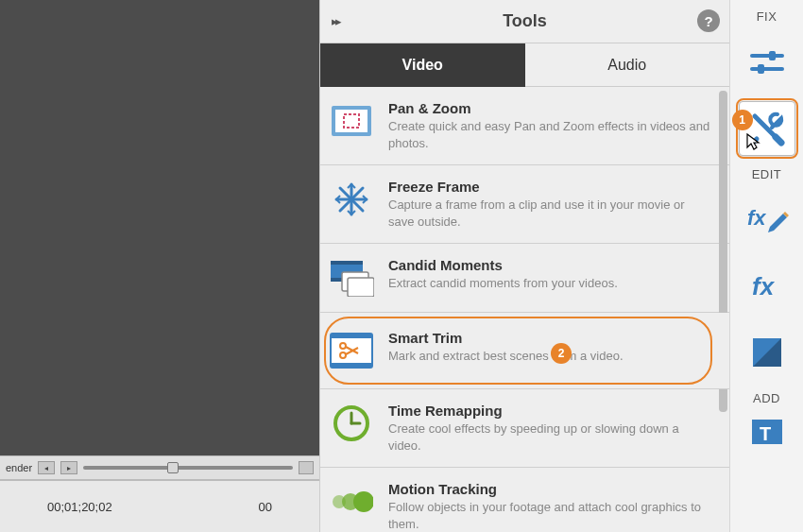 This screenshot has width=803, height=532. Describe the element at coordinates (46, 468) in the screenshot. I see `player-prev-button: ◂` at that location.